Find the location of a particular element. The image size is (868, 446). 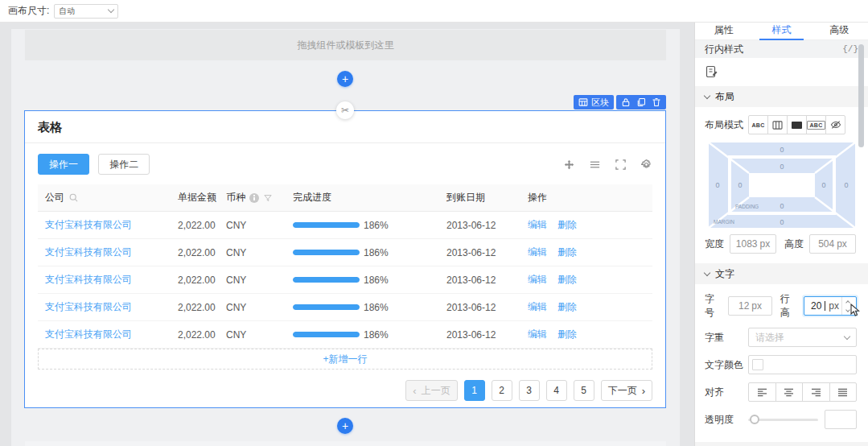

block-tools is located at coordinates (641, 102).